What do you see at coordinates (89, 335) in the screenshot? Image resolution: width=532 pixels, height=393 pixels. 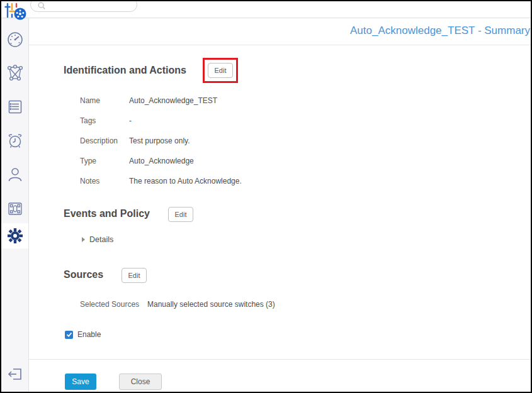 I see `enable-label: Enable` at bounding box center [89, 335].